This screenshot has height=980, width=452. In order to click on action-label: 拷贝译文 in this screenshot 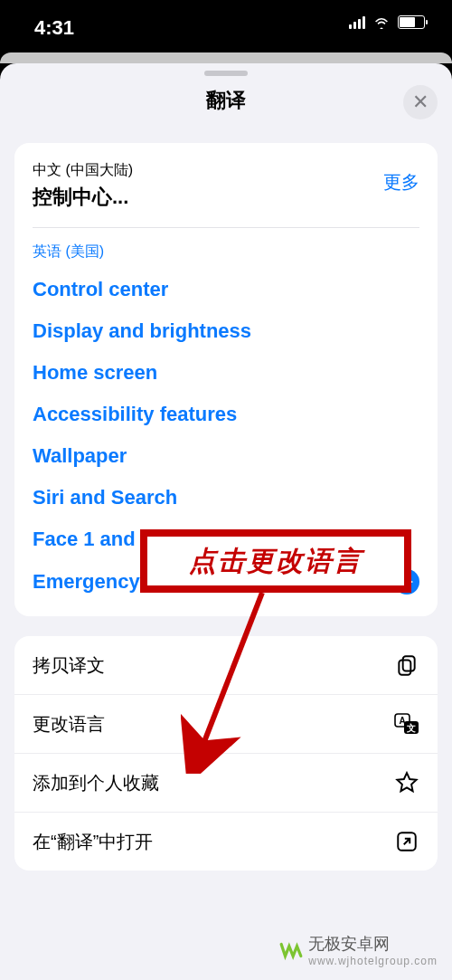, I will do `click(69, 666)`.